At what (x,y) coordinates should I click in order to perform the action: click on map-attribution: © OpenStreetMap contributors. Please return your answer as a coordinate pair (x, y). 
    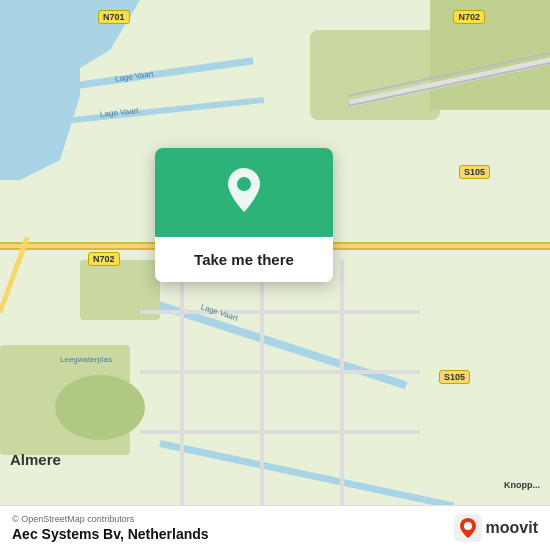
    Looking at the image, I should click on (110, 519).